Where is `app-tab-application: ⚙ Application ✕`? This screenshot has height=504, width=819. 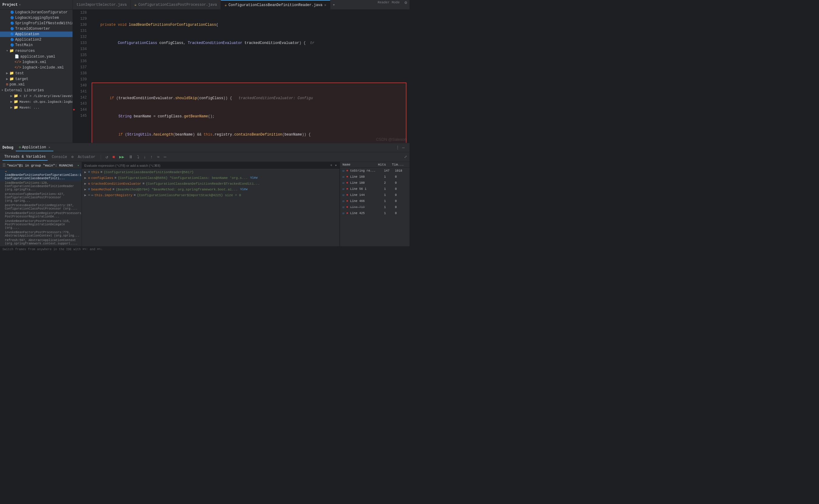 app-tab-application: ⚙ Application ✕ is located at coordinates (35, 148).